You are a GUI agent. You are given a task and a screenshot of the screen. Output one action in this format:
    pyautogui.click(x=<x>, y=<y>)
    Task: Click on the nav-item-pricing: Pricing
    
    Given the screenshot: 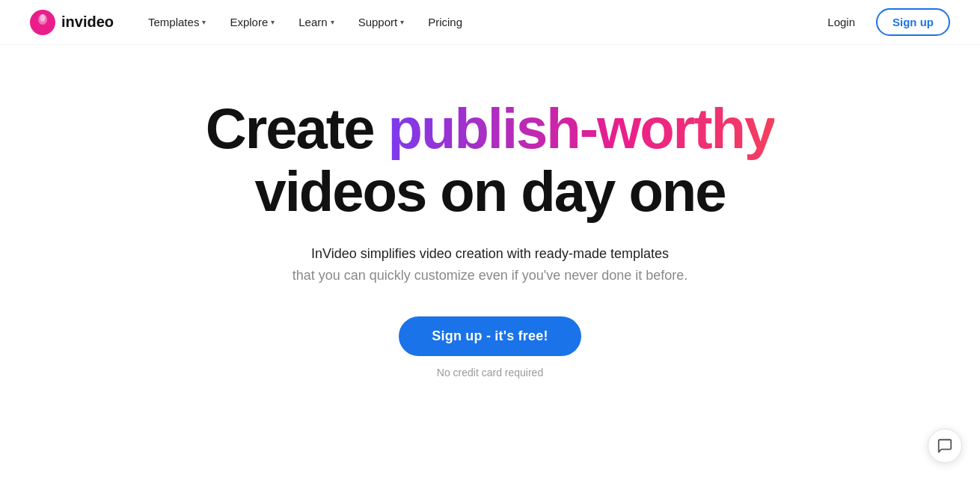 What is the action you would take?
    pyautogui.click(x=445, y=22)
    